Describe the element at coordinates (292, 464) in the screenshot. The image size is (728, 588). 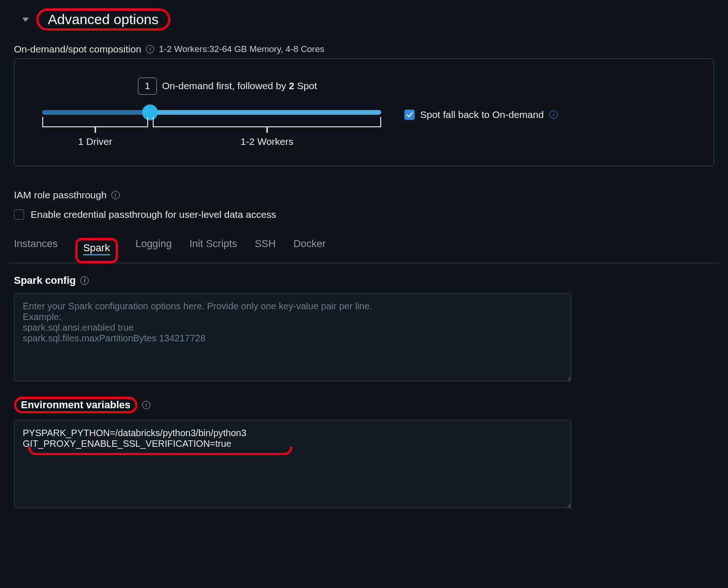
I see `env-vars-textarea` at that location.